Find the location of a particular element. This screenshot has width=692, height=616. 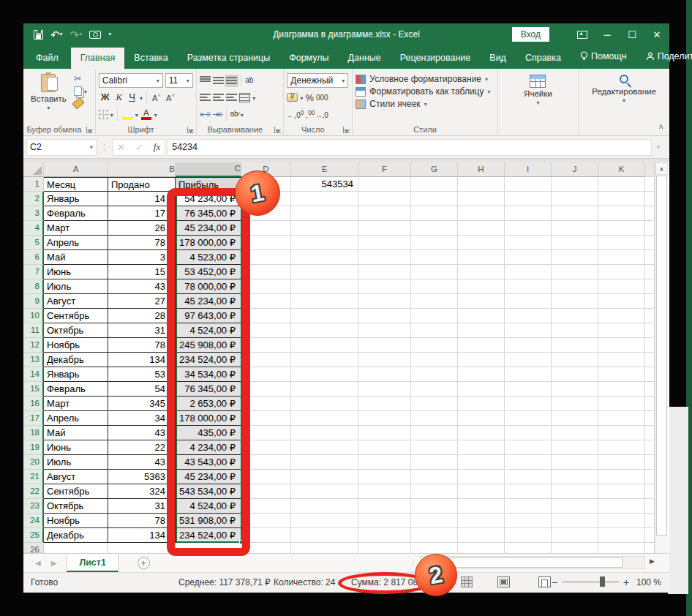

copy-icon is located at coordinates (78, 91).